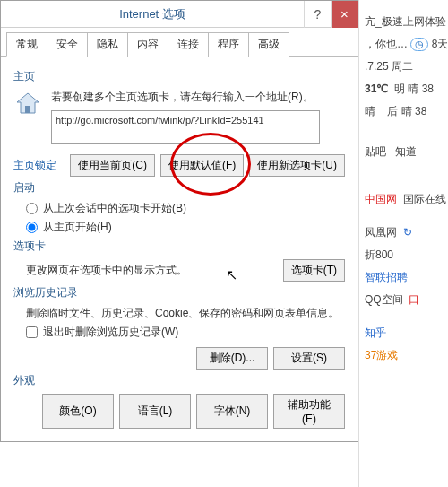  Describe the element at coordinates (403, 45) in the screenshot. I see `bg-text: ，你也… ◷ 8天掌` at that location.